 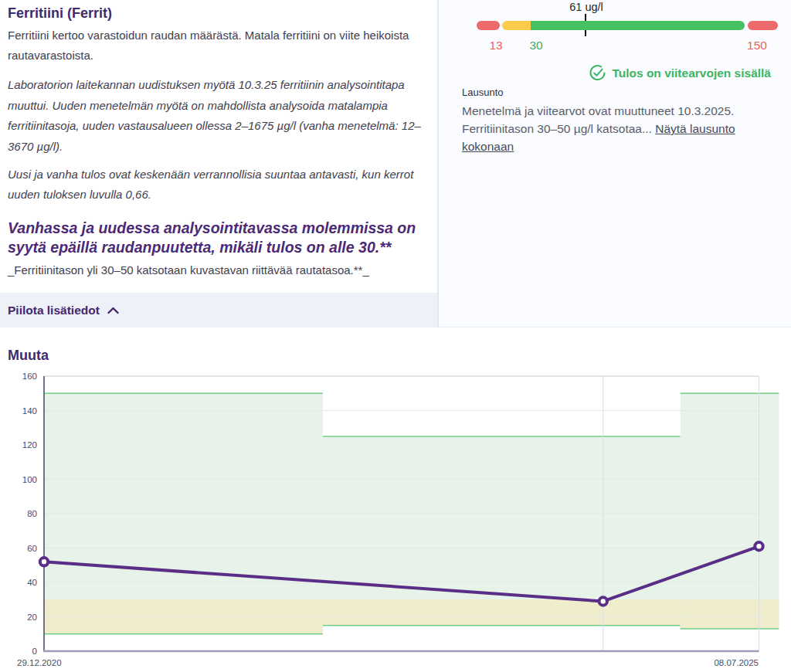 What do you see at coordinates (35, 651) in the screenshot?
I see `y-axis-tick-label: 0` at bounding box center [35, 651].